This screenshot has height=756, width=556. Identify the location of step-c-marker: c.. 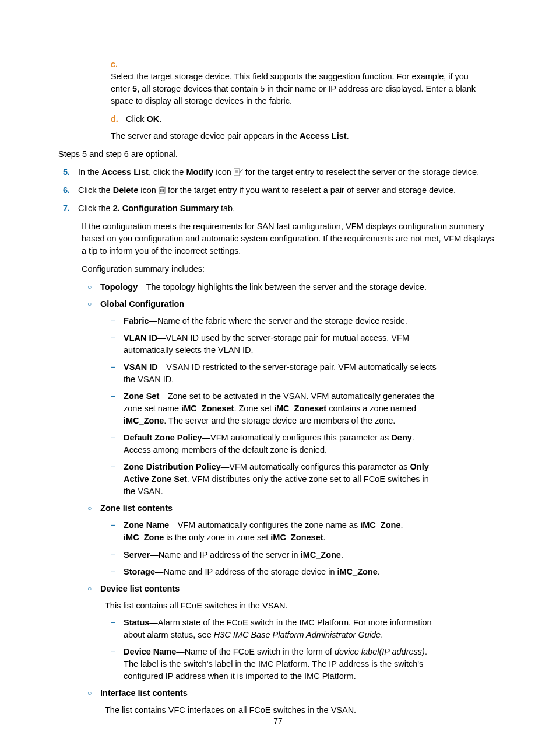
(117, 64).